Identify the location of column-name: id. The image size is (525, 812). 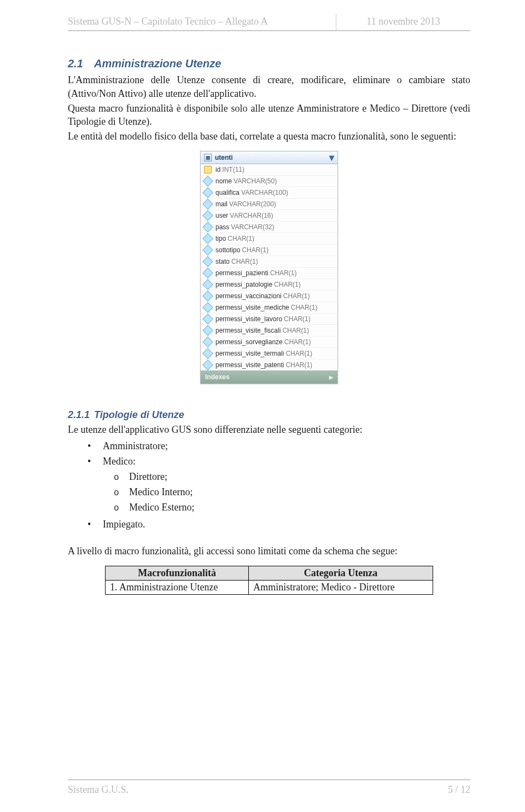
(218, 170).